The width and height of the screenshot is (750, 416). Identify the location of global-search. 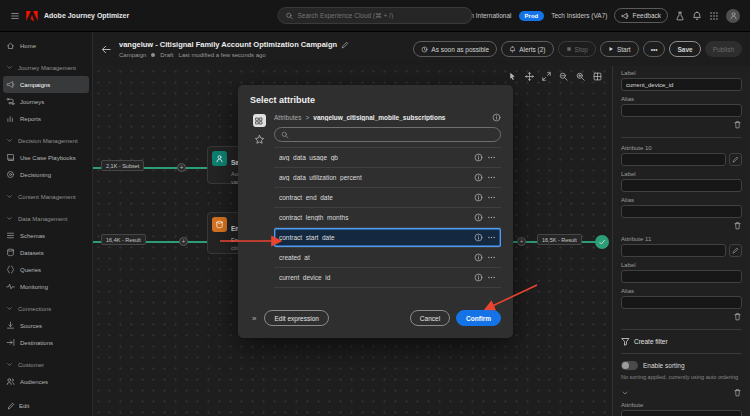
(376, 16).